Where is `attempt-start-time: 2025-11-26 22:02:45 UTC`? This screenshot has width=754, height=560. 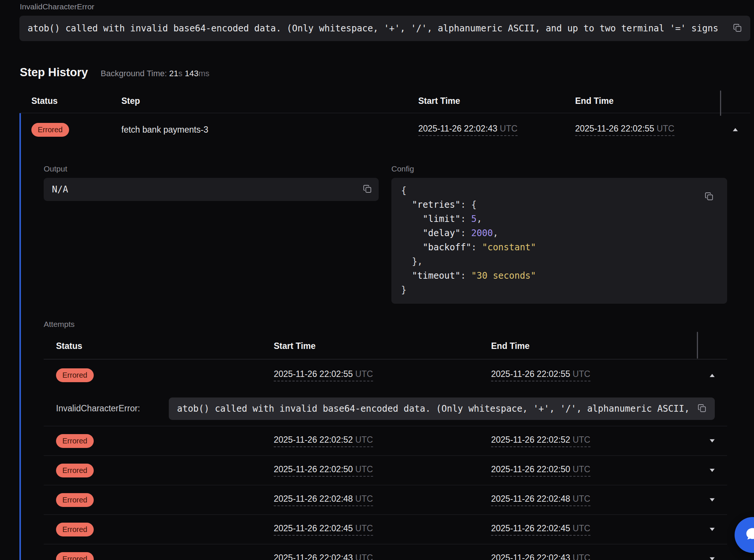 attempt-start-time: 2025-11-26 22:02:45 UTC is located at coordinates (323, 530).